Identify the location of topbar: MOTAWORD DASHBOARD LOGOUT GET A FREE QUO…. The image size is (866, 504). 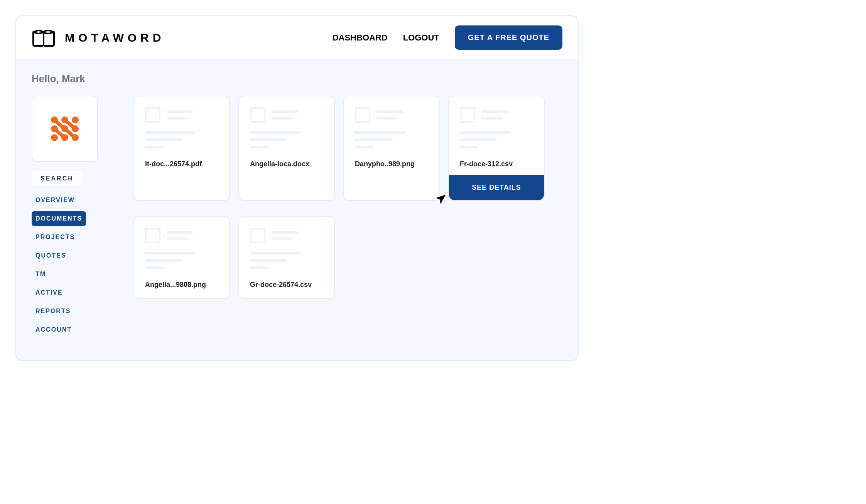
(297, 38).